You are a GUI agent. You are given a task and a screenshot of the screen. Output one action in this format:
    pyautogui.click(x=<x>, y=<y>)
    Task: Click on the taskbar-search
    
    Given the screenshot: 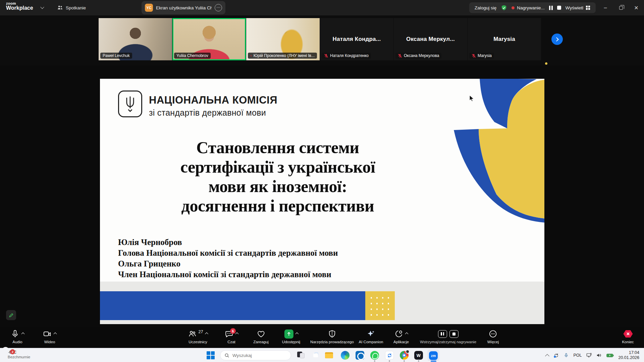 What is the action you would take?
    pyautogui.click(x=256, y=355)
    